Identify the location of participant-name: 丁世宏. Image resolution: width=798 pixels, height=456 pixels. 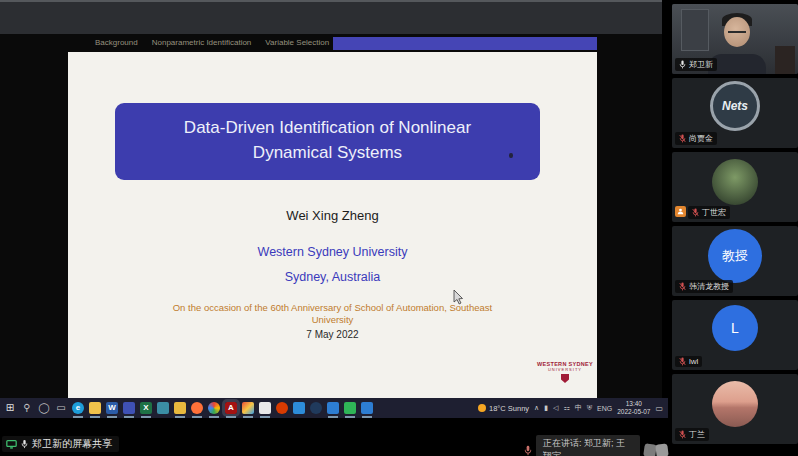
(714, 212).